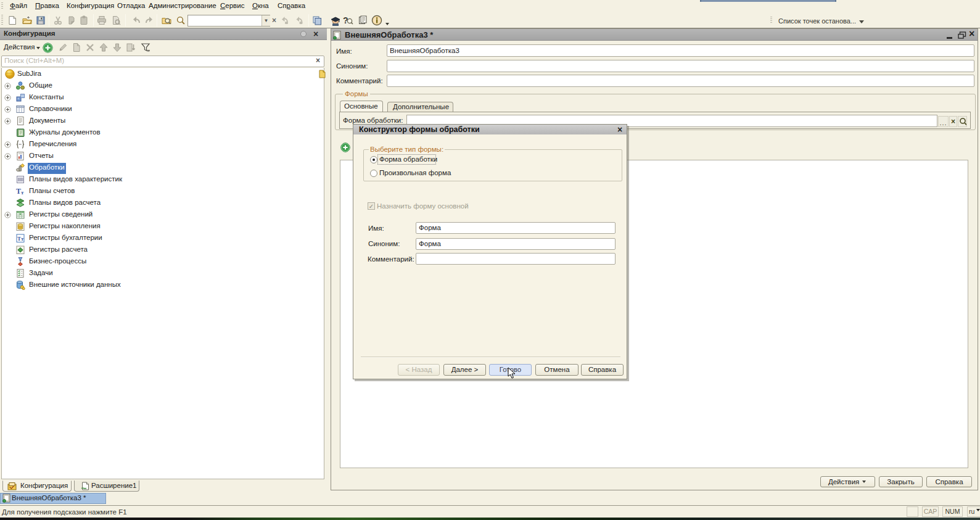 The image size is (980, 520). What do you see at coordinates (21, 239) in the screenshot?
I see `svg-text: Tт` at bounding box center [21, 239].